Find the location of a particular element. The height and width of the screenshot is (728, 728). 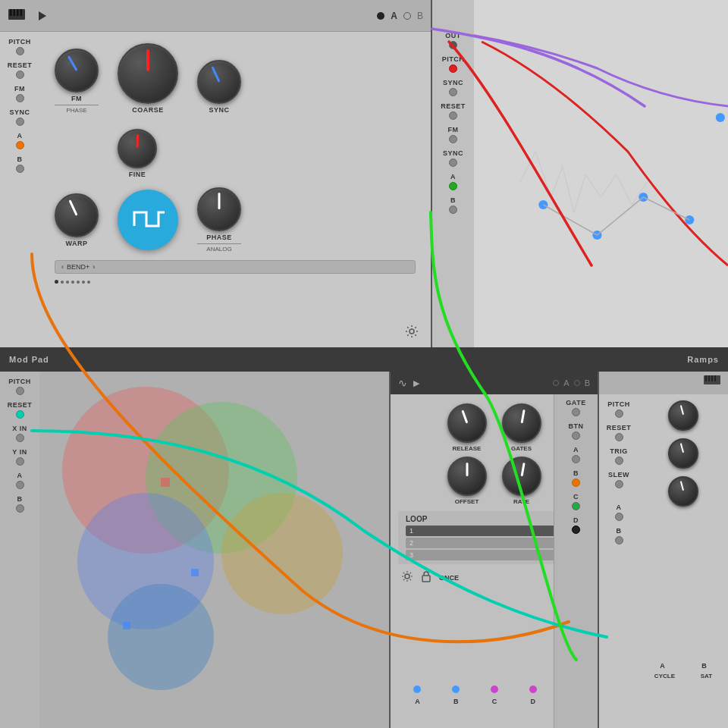

b-rmp-label: B is located at coordinates (619, 531).